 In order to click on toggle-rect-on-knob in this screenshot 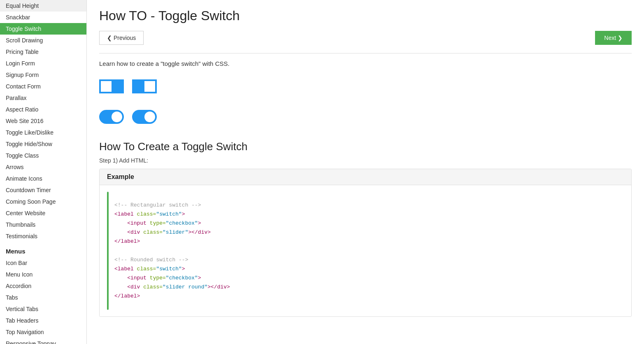, I will do `click(150, 86)`.